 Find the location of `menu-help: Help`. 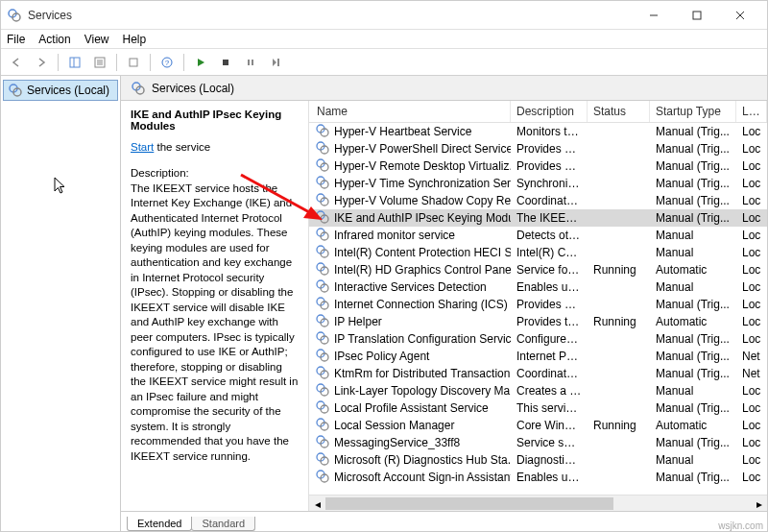

menu-help: Help is located at coordinates (134, 39).